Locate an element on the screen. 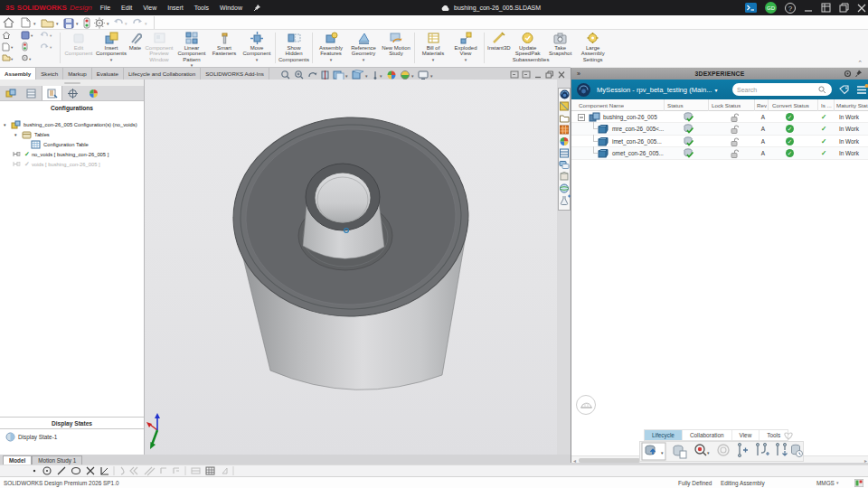 The image size is (868, 488). ribbon-reference-geometry: Reference Geometry▾ is located at coordinates (363, 49).